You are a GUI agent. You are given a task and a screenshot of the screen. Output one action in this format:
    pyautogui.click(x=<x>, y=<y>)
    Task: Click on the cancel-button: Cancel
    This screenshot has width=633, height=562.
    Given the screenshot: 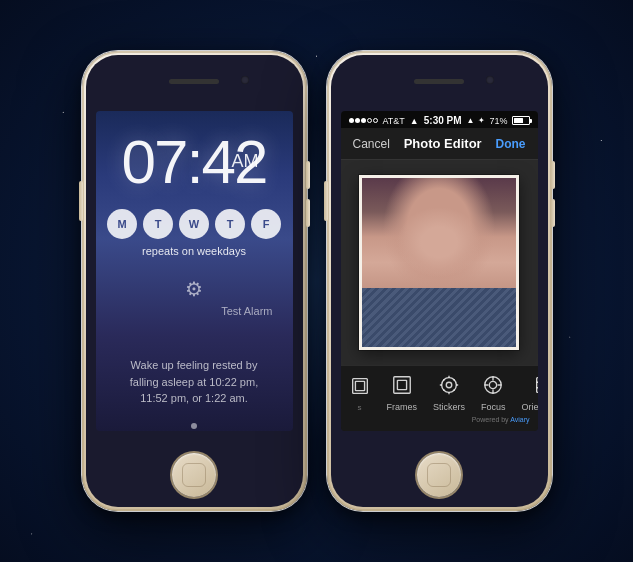 What is the action you would take?
    pyautogui.click(x=372, y=144)
    